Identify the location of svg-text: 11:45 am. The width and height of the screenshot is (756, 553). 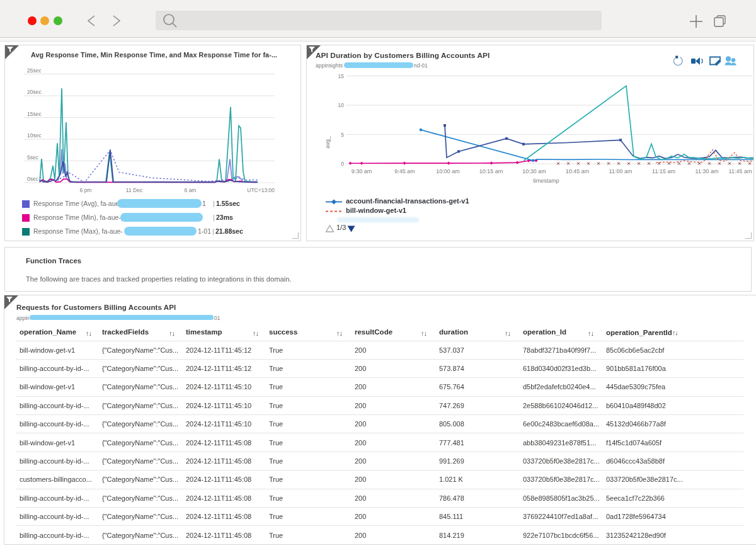
(741, 171).